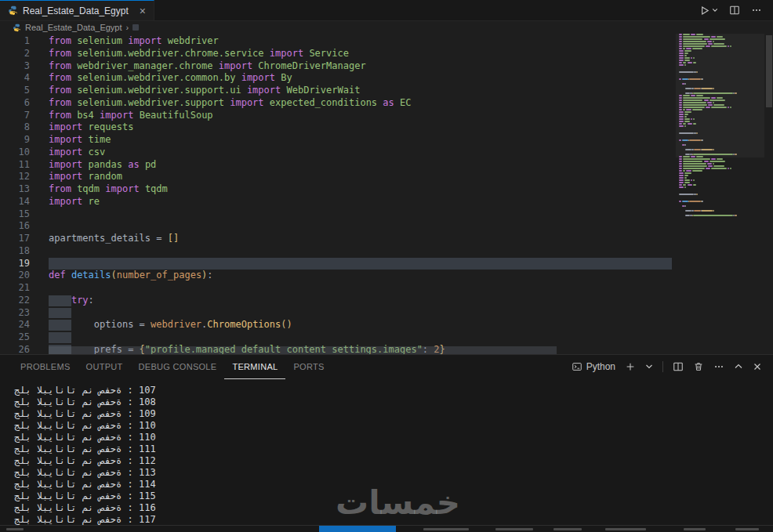 The image size is (773, 532). What do you see at coordinates (649, 367) in the screenshot?
I see `launch-profile-chevron-icon` at bounding box center [649, 367].